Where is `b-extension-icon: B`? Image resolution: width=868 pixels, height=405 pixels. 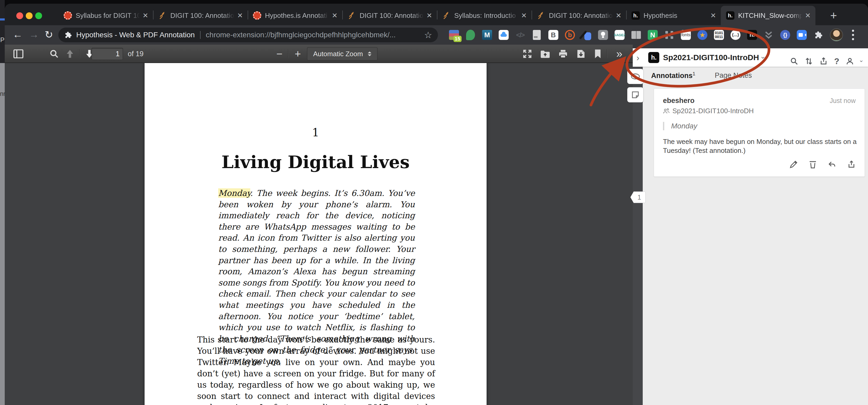
b-extension-icon: B is located at coordinates (553, 35).